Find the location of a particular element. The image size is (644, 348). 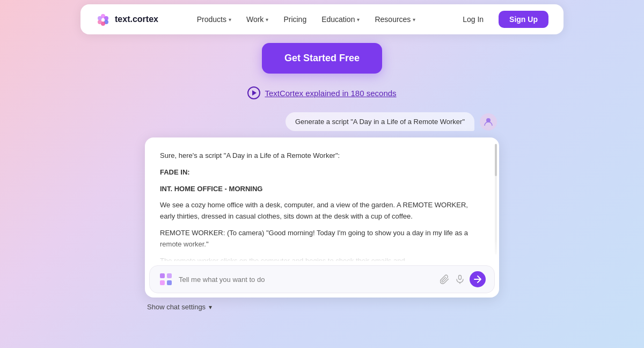

navbar: text.cortex Products ▾ Work ▾ Pricing Ed… is located at coordinates (322, 19).